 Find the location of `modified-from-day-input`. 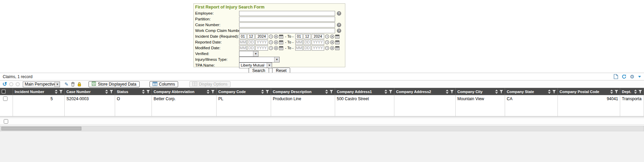

modified-from-day-input is located at coordinates (251, 48).